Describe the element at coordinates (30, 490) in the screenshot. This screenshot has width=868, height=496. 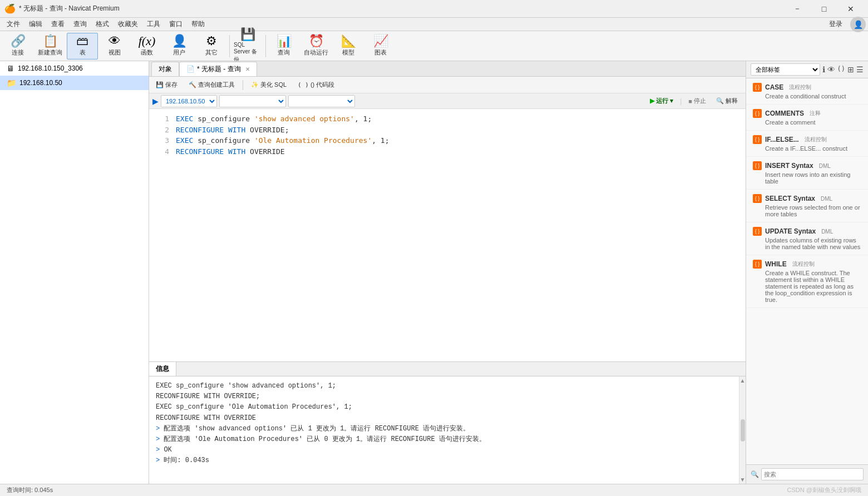
I see `query-time-label: 查询时间: 0.045s` at that location.